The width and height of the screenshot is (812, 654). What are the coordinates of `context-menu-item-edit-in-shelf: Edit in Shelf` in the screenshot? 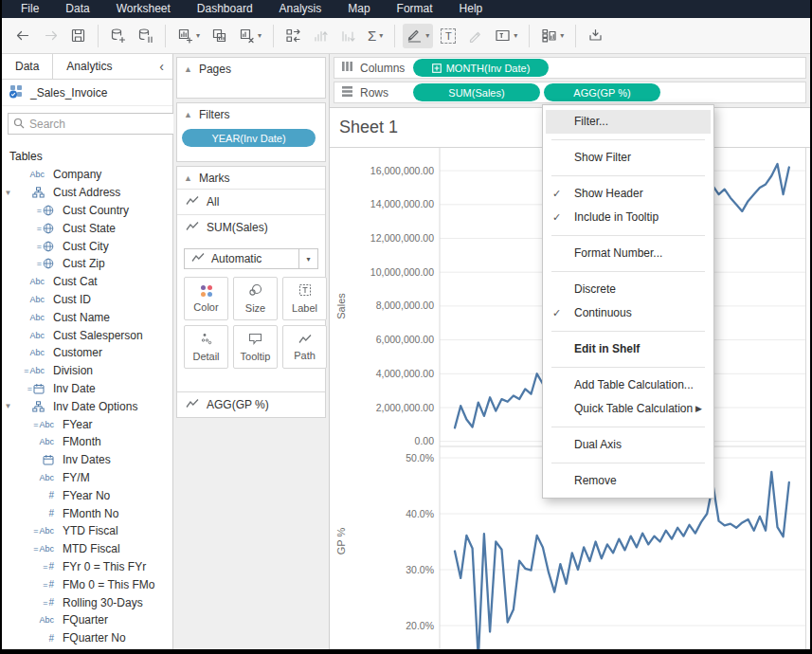 It's located at (628, 349).